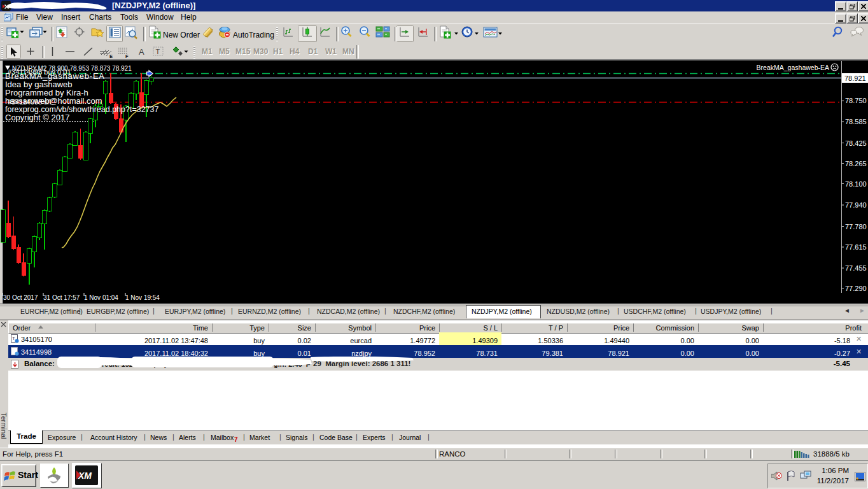 This screenshot has width=868, height=489. I want to click on svg-text: BreakMA_gashaweb-EA, so click(793, 67).